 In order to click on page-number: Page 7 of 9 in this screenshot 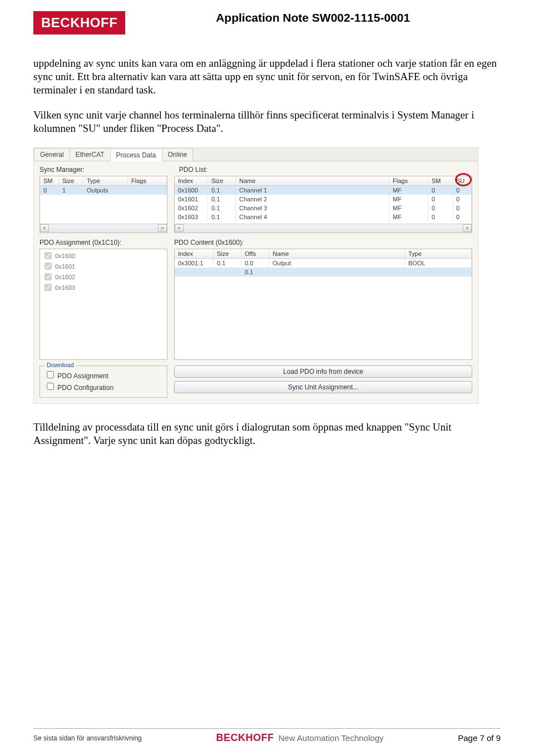, I will do `click(479, 738)`.